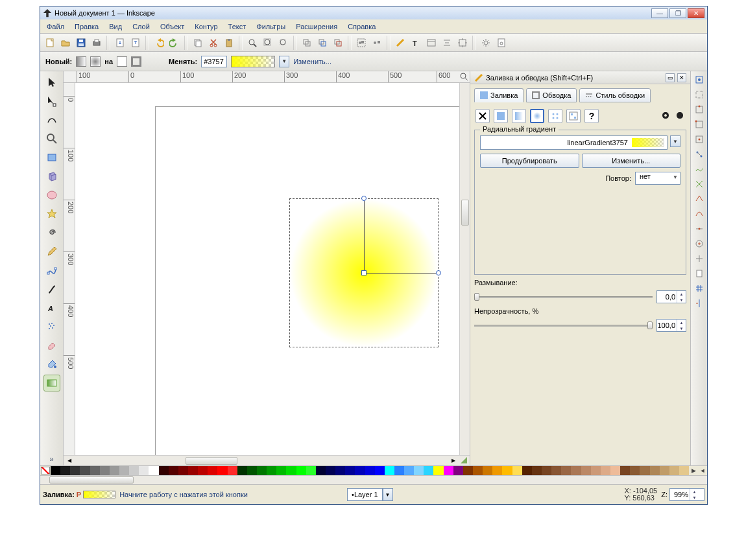  I want to click on dialog-close-button: ✕, so click(682, 78).